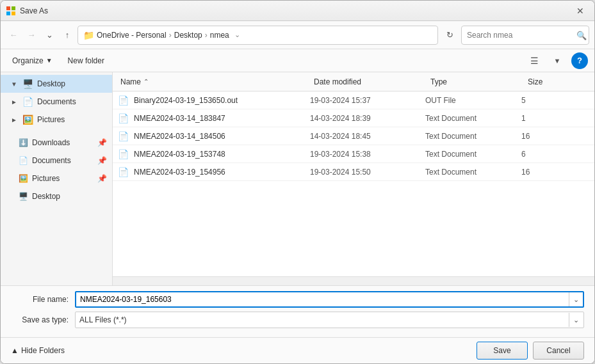 The width and height of the screenshot is (595, 364). I want to click on new-folder-button: New folder, so click(86, 61).